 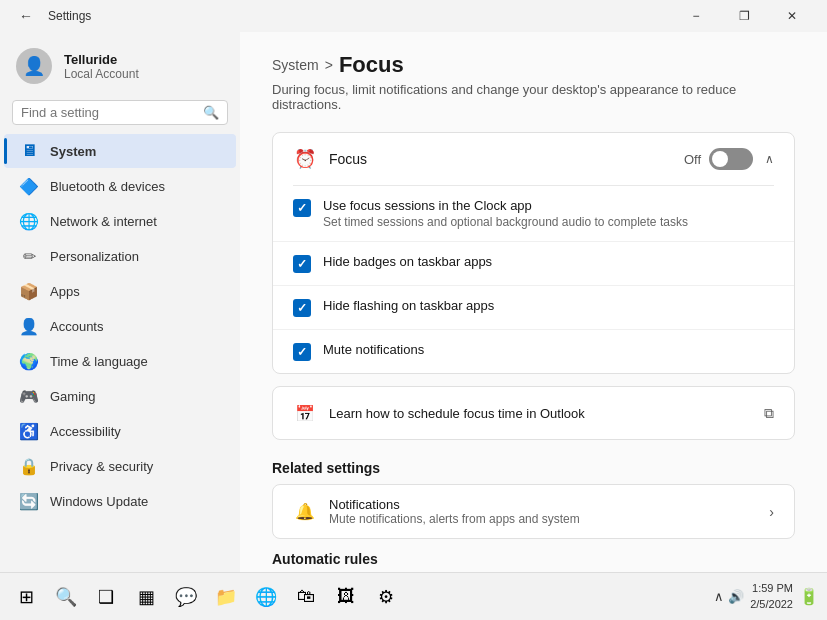 What do you see at coordinates (534, 263) in the screenshot?
I see `checkbox-item-hide-badges: ✓ Hide badges on taskbar apps` at bounding box center [534, 263].